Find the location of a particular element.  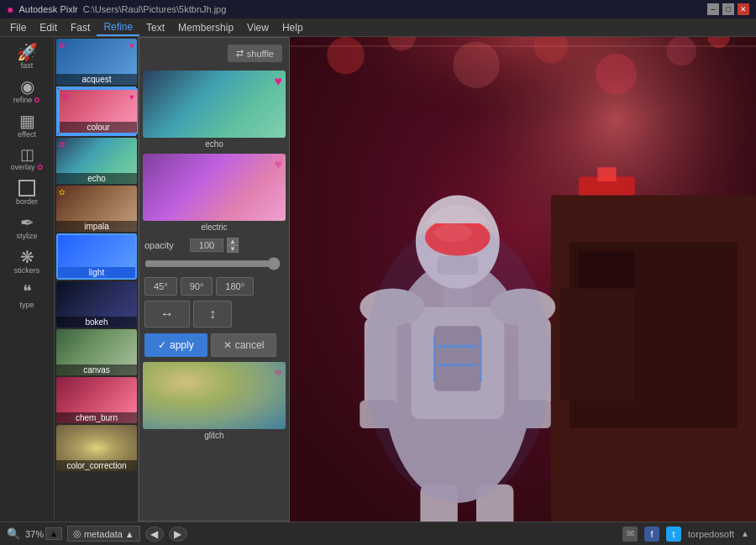

zoom-value: 37% is located at coordinates (34, 534).